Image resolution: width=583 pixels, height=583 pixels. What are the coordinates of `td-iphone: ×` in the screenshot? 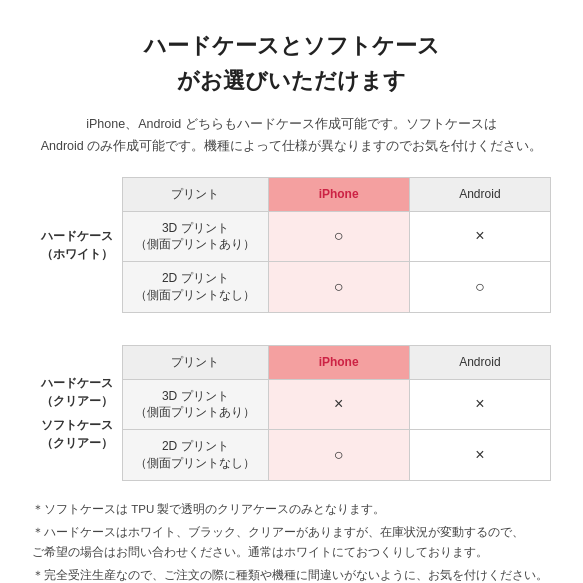 It's located at (338, 404).